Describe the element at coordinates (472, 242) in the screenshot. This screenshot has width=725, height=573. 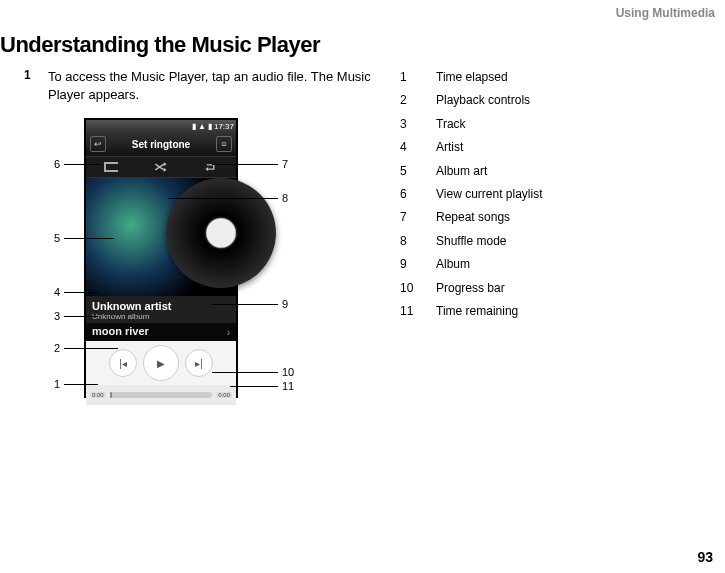
I see `legend-row: 8Shuffle mode` at that location.